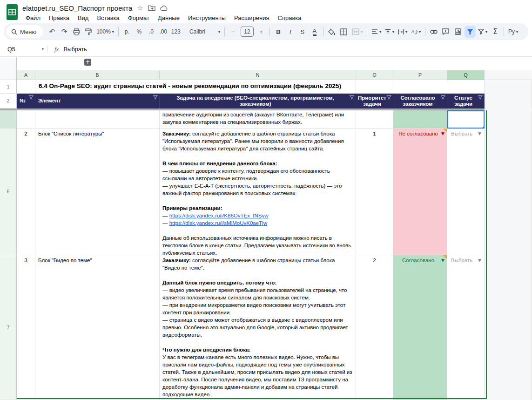  What do you see at coordinates (207, 18) in the screenshot?
I see `menu-tools: Инструменты` at bounding box center [207, 18].